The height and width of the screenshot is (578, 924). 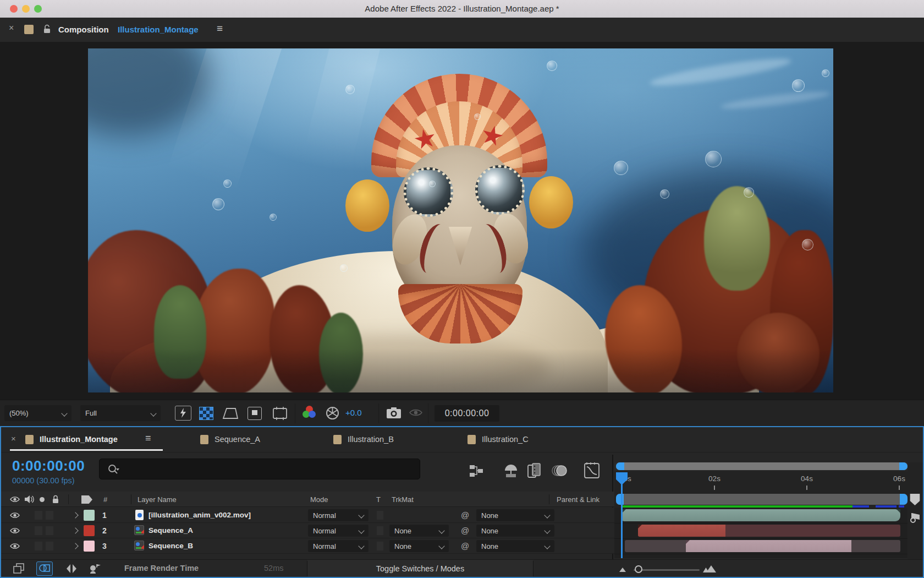 What do you see at coordinates (13, 438) in the screenshot?
I see `tab-close-icon: ×` at bounding box center [13, 438].